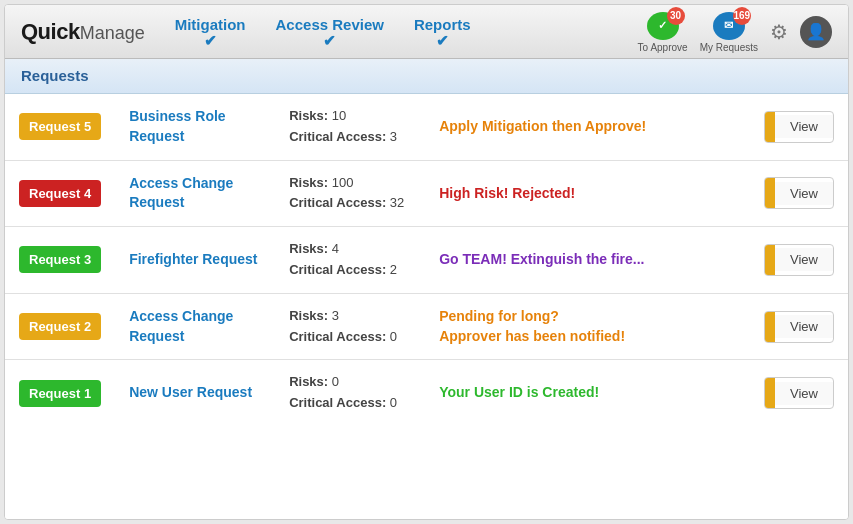 The image size is (853, 524). Describe the element at coordinates (195, 127) in the screenshot. I see `request-type-cell: Business RoleRequest` at that location.